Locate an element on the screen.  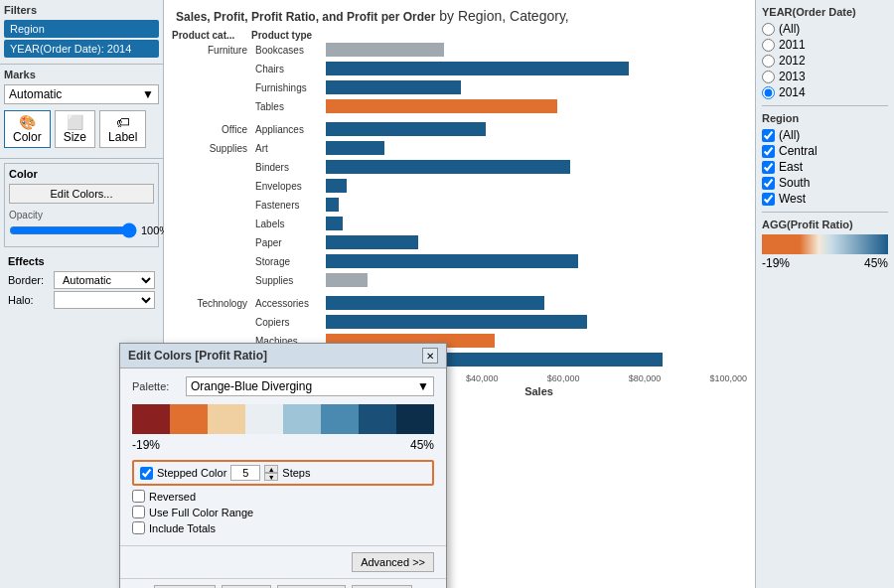
region-option-south: South is located at coordinates (824, 183).